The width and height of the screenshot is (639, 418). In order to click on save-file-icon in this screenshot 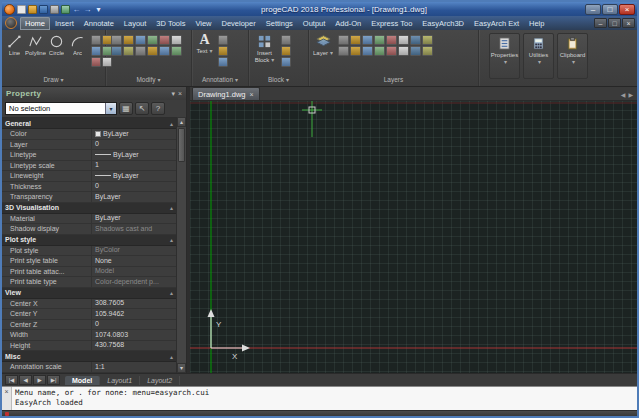, I will do `click(44, 10)`.